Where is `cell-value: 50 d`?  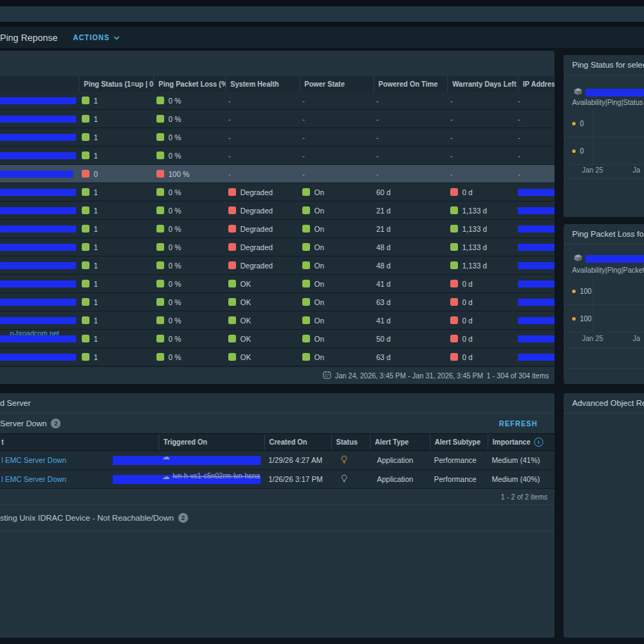
cell-value: 50 d is located at coordinates (383, 339).